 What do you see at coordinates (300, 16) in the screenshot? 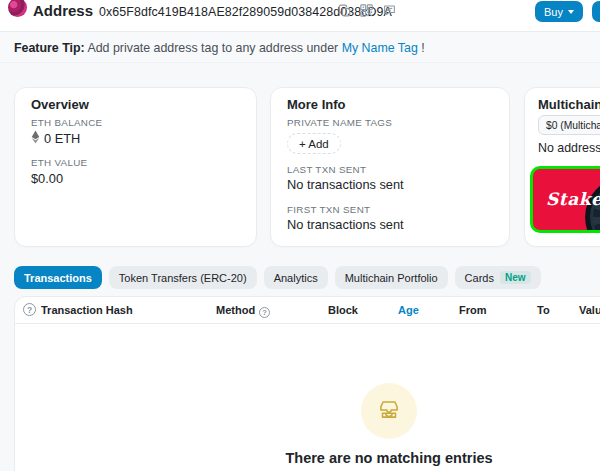
I see `page-header: Address 0x65F8dfc419B418AE82f289059d0384…` at bounding box center [300, 16].